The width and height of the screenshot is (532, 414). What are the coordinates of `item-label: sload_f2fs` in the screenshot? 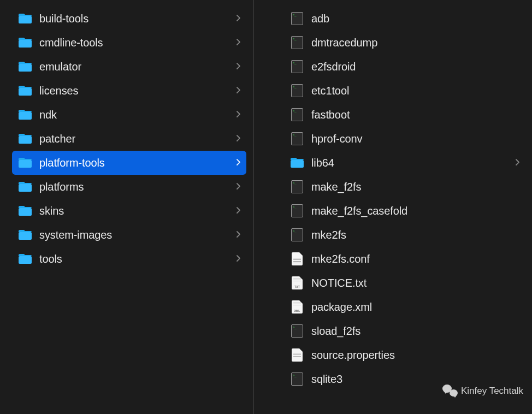 It's located at (416, 331).